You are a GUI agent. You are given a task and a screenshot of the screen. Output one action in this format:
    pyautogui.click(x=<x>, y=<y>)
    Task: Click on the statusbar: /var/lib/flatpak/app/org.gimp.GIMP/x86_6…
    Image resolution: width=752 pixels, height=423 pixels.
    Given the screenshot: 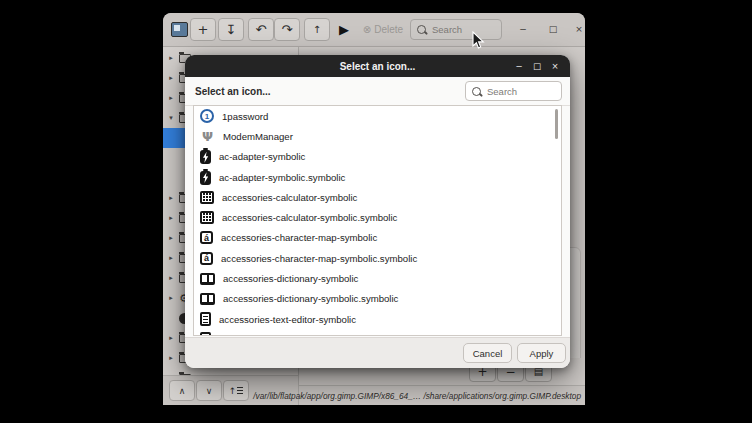 What is the action you would take?
    pyautogui.click(x=442, y=395)
    